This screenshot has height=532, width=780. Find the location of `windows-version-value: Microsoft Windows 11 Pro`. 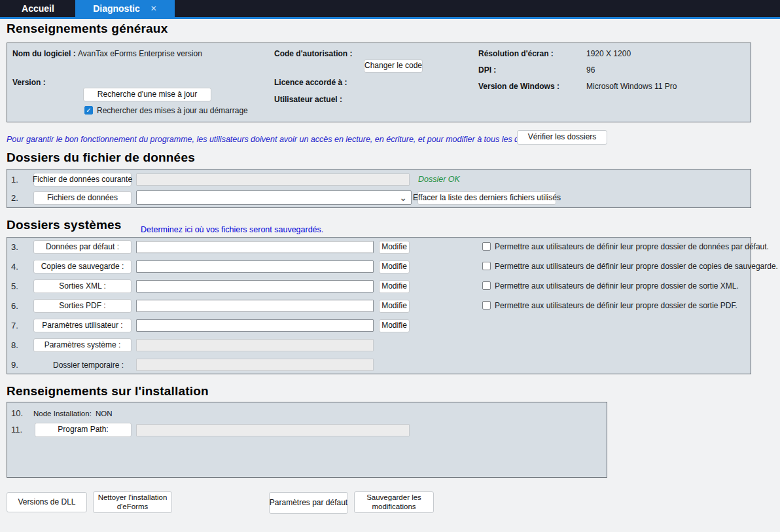

windows-version-value: Microsoft Windows 11 Pro is located at coordinates (632, 86).